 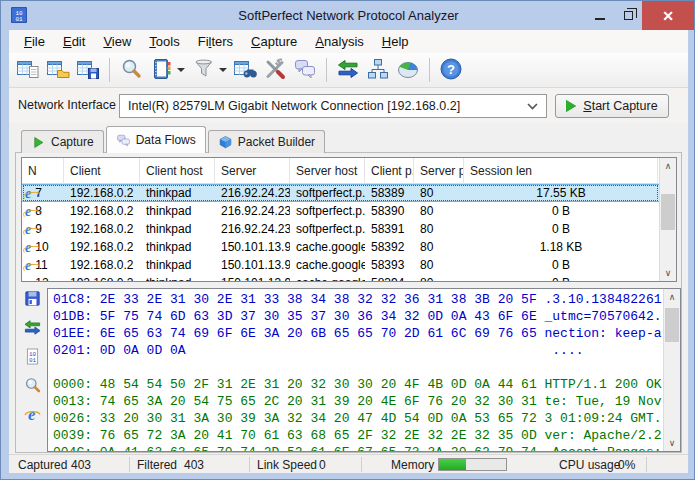 What do you see at coordinates (274, 42) in the screenshot?
I see `menu-item-capture: Capture` at bounding box center [274, 42].